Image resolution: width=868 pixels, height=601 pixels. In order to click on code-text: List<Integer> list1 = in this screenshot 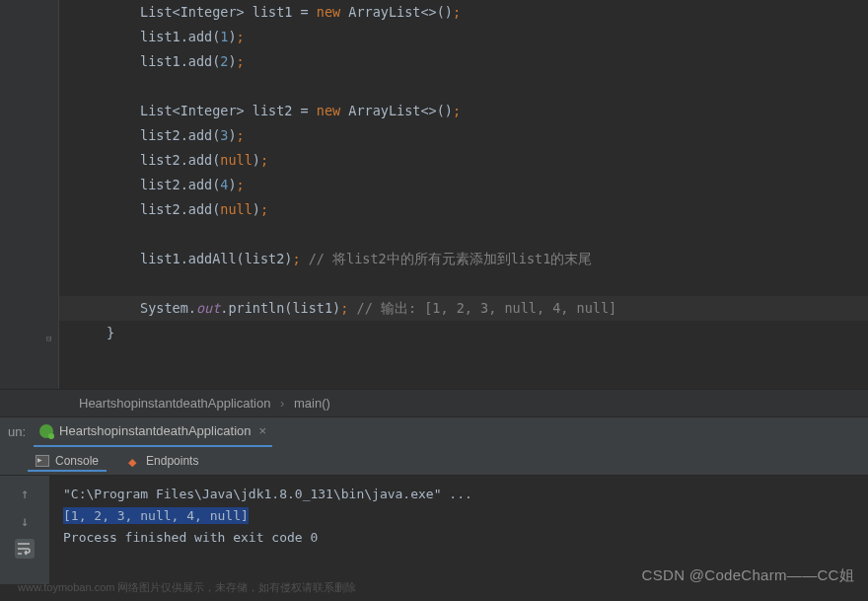, I will do `click(229, 12)`.